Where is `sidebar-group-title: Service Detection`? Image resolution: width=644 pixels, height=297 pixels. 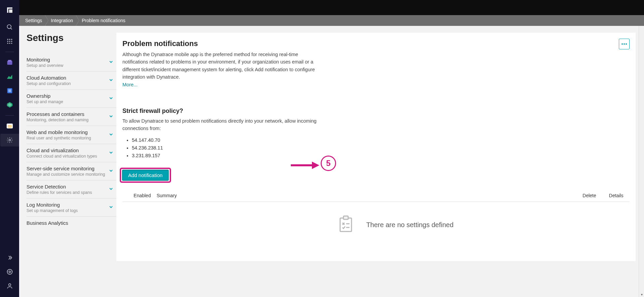
sidebar-group-title: Service Detection is located at coordinates (67, 187).